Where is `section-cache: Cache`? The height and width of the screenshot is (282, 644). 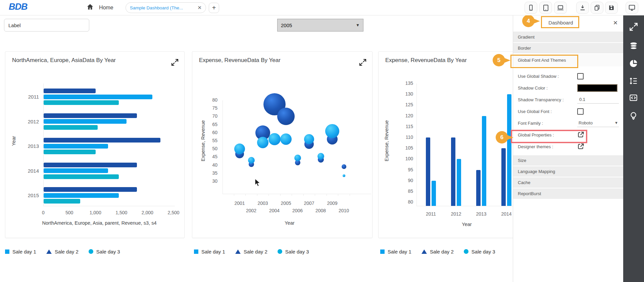 section-cache: Cache is located at coordinates (568, 183).